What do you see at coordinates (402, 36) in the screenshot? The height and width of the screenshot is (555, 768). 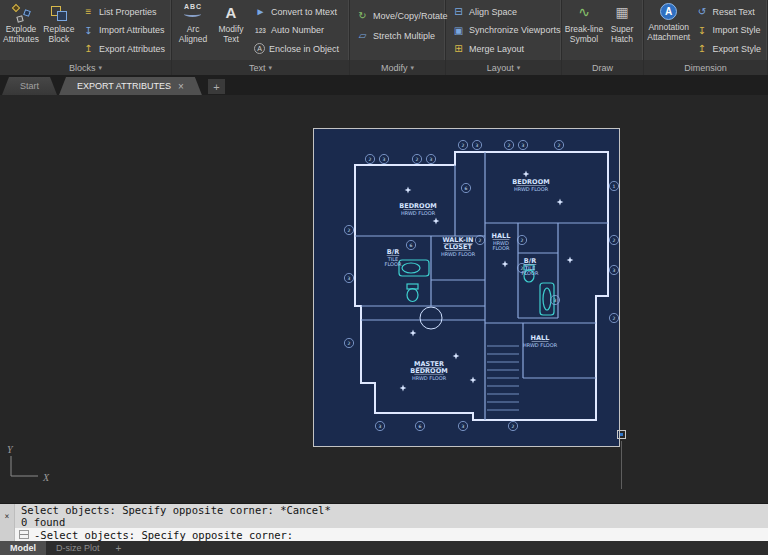 I see `stretch-multiple-button: ▱ Stretch Multiple` at bounding box center [402, 36].